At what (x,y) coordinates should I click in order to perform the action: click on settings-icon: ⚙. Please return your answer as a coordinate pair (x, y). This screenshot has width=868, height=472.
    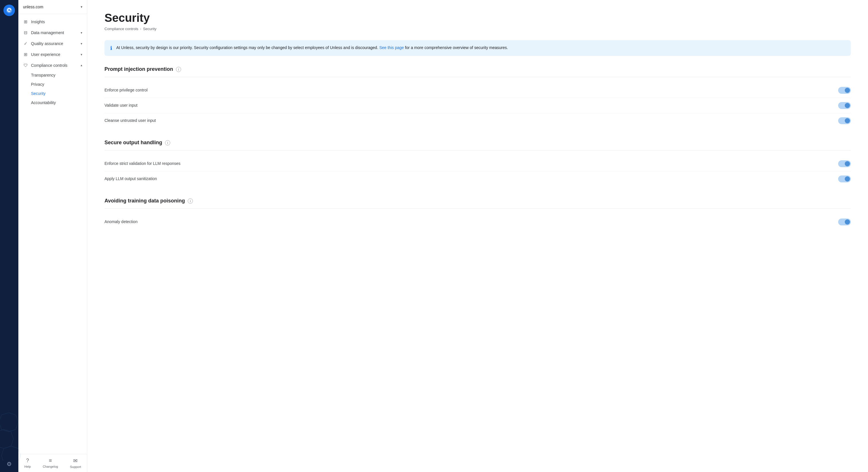
    Looking at the image, I should click on (9, 464).